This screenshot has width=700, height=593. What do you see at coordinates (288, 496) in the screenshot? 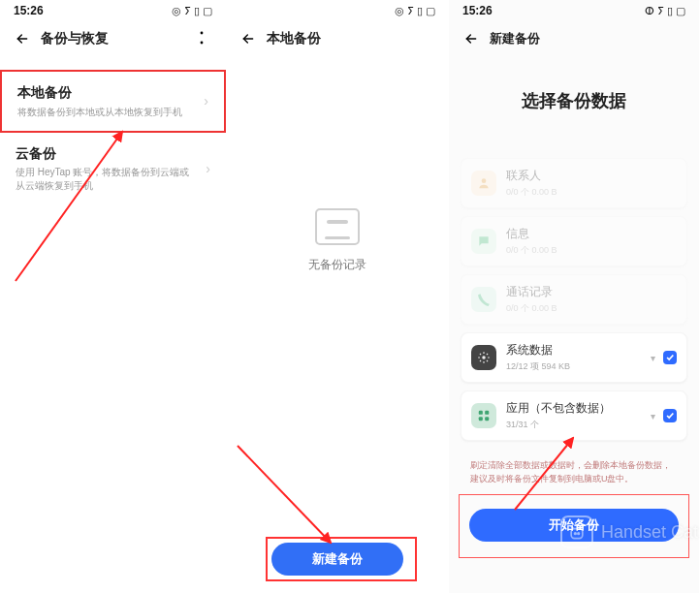
I see `annotation-arrow-icon` at bounding box center [288, 496].